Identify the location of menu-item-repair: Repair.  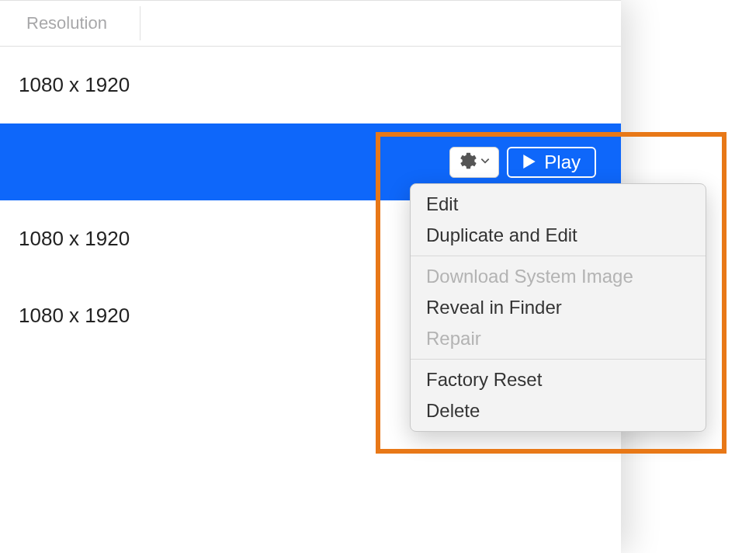
(558, 339).